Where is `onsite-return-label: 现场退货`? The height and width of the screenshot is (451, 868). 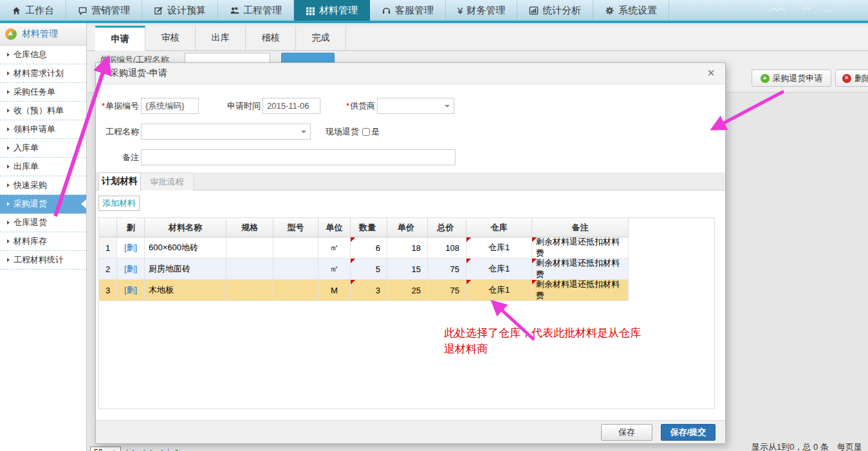
onsite-return-label: 现场退货 is located at coordinates (342, 132).